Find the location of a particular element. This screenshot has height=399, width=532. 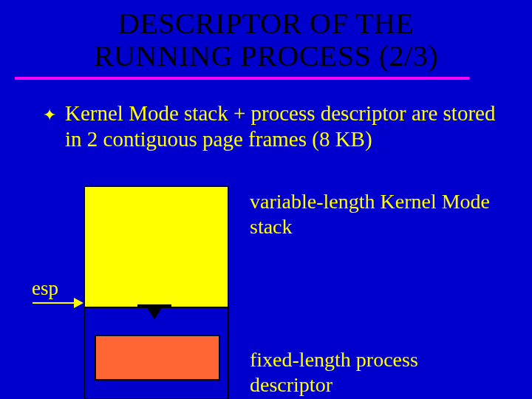

annotation-descriptor: fixed-length process descriptor is located at coordinates (368, 372).